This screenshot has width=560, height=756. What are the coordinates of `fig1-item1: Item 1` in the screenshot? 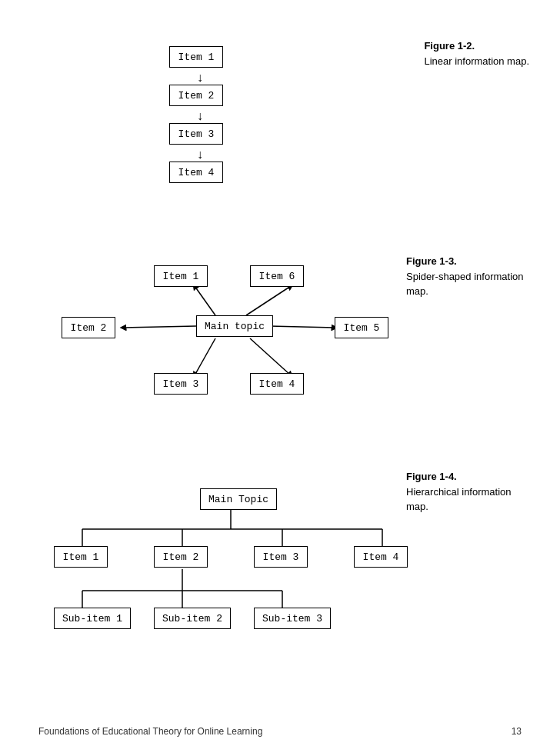 It's located at (196, 57).